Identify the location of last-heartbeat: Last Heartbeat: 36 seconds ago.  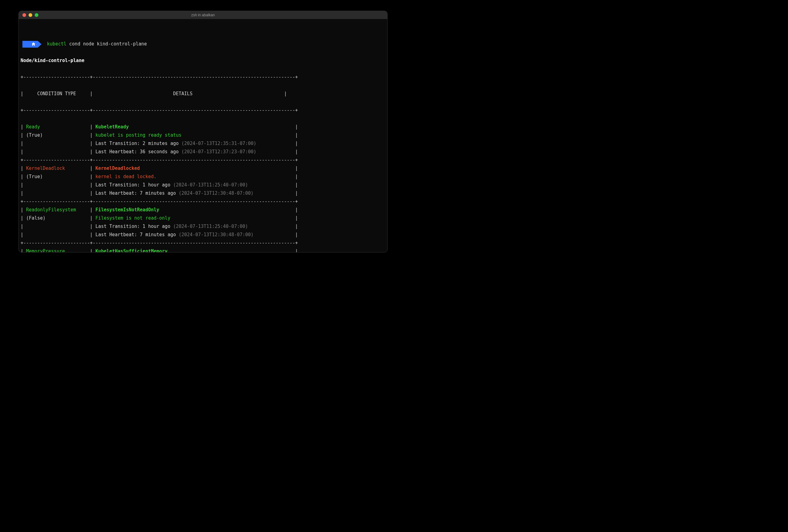
(138, 152).